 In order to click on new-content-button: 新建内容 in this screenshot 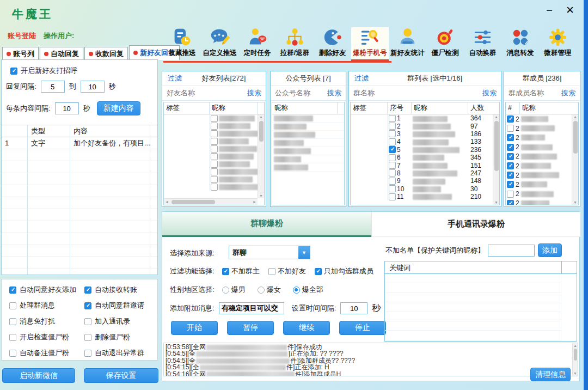, I will do `click(119, 108)`.